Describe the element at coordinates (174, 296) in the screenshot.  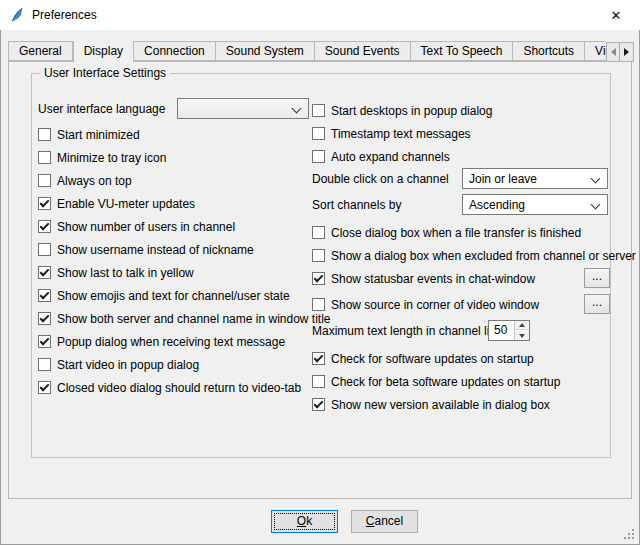
I see `checkbox-label: Show emojis and text for channel/user st…` at that location.